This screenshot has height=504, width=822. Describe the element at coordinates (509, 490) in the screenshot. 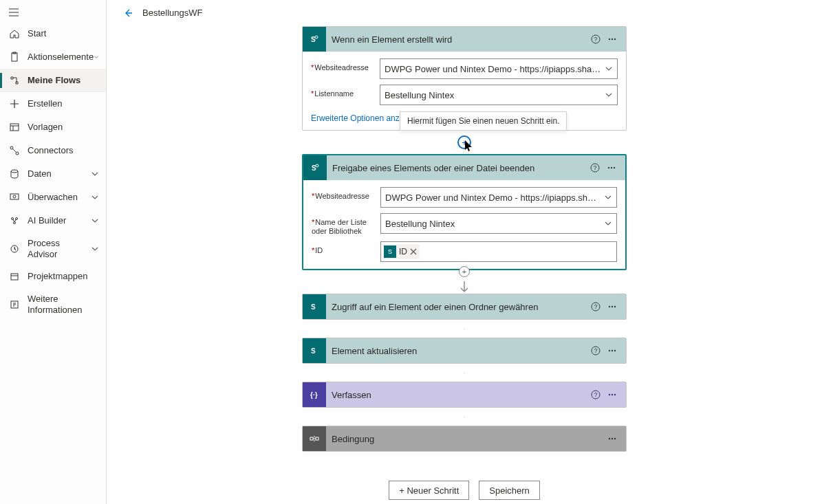

I see `save-button: Speichern` at that location.